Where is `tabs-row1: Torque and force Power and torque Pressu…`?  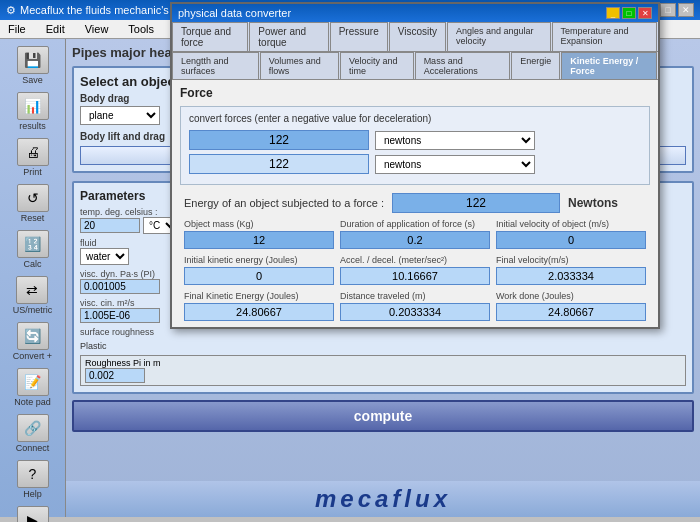 tabs-row1: Torque and force Power and torque Pressu… is located at coordinates (415, 37).